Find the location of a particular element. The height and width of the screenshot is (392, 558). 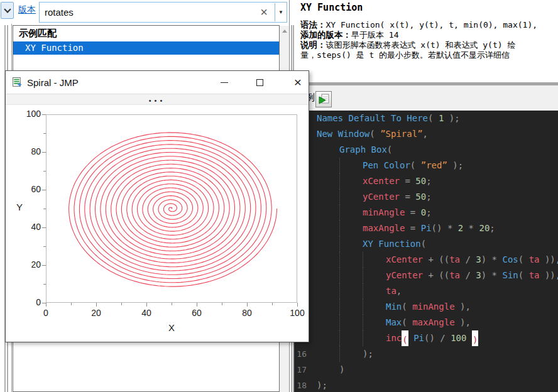

y-tick-label: 100 is located at coordinates (28, 114).